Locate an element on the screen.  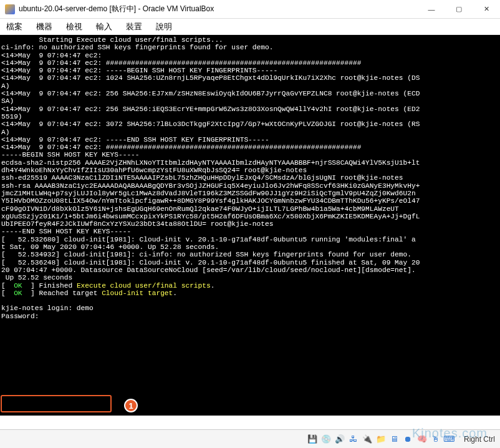
term-line: -----END SSH HOST KEY KEYS----- is located at coordinates (66, 231).